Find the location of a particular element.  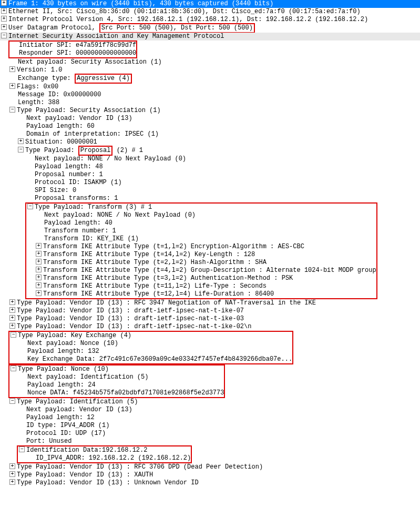

prop-num-row: Proposal number: 1 is located at coordinates (210, 175).